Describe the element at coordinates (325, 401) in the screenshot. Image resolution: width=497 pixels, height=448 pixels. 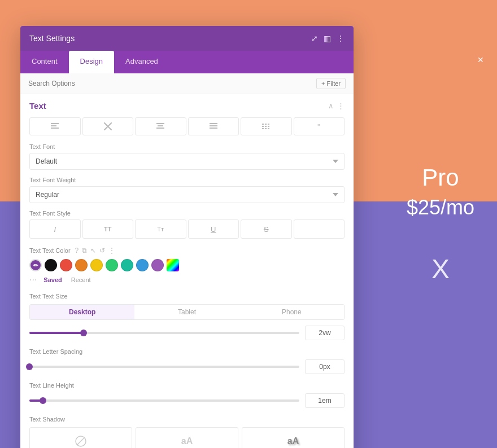
I see `line-height-input` at that location.